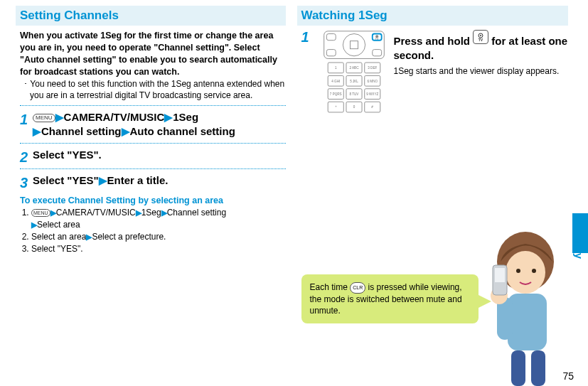 This screenshot has width=588, height=386. What do you see at coordinates (481, 54) in the screenshot?
I see `right-step-text: Press and hold TV for at least one secon…` at bounding box center [481, 54].